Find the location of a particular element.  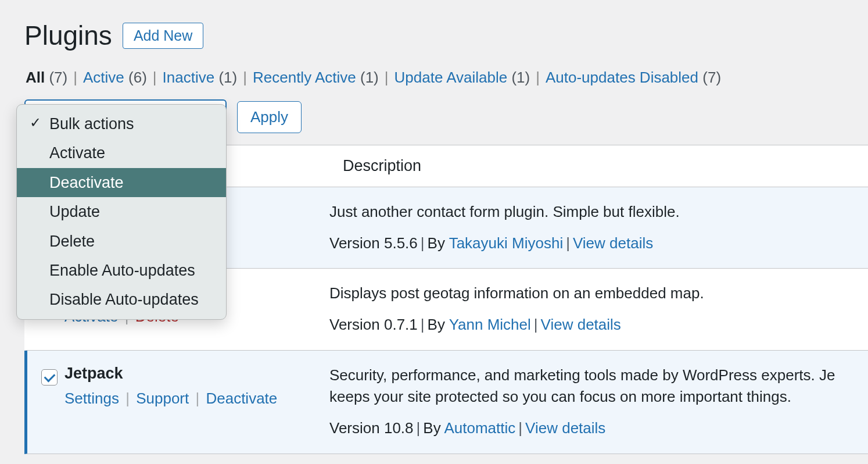

dropdown-option: Activate is located at coordinates (121, 153).